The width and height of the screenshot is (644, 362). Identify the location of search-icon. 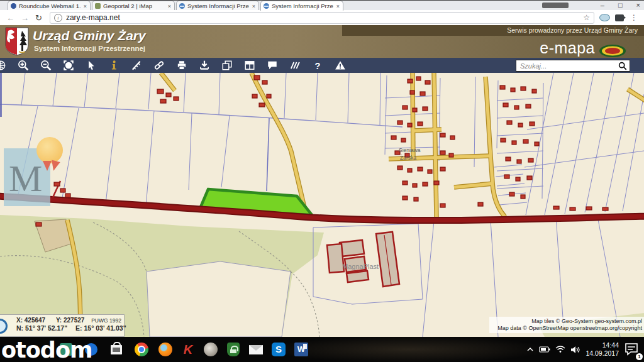
(623, 66).